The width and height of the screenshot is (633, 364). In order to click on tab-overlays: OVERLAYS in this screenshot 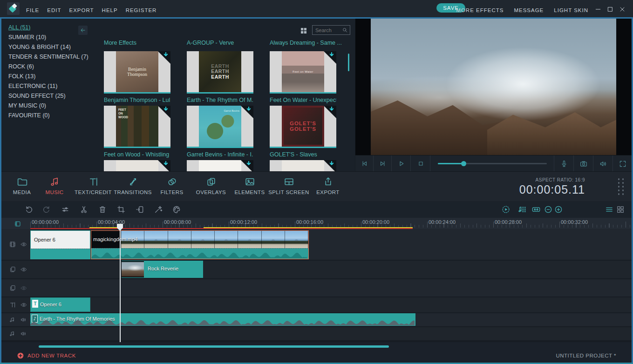, I will do `click(211, 185)`.